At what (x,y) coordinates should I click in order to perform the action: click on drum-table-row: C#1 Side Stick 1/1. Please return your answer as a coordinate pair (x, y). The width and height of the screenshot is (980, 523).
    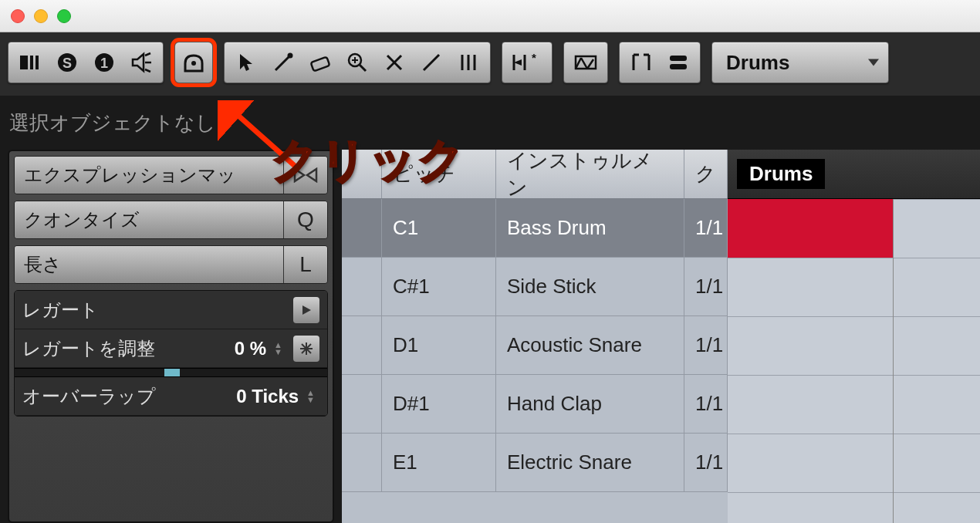
    Looking at the image, I should click on (535, 287).